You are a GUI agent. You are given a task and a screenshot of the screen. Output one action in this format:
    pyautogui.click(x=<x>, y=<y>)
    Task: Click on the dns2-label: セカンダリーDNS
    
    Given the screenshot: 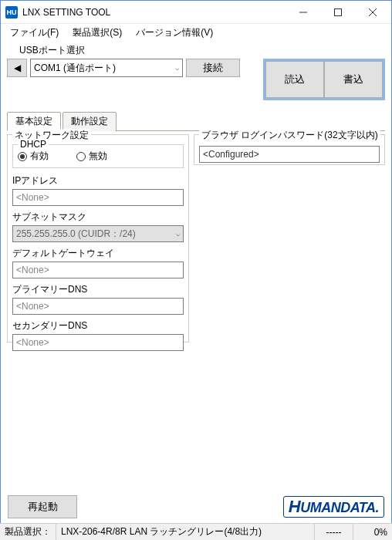 What is the action you would take?
    pyautogui.click(x=98, y=326)
    